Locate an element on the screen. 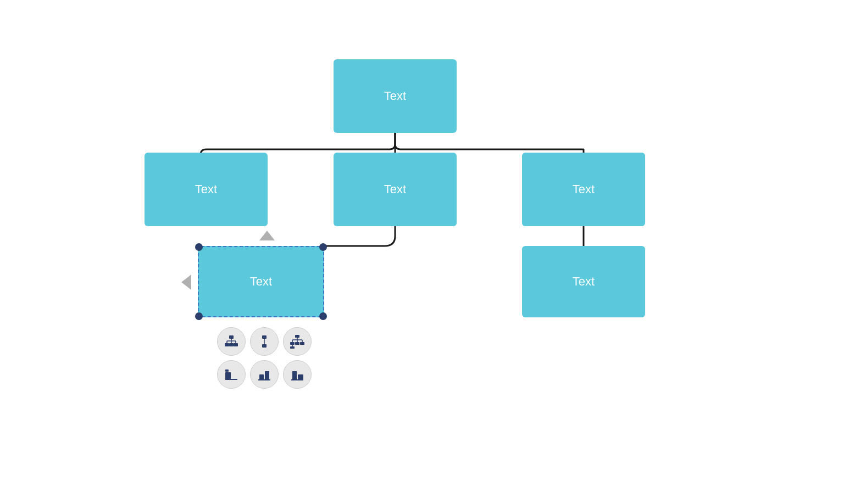 Image resolution: width=866 pixels, height=504 pixels. node-child-center-label: Text is located at coordinates (395, 189).